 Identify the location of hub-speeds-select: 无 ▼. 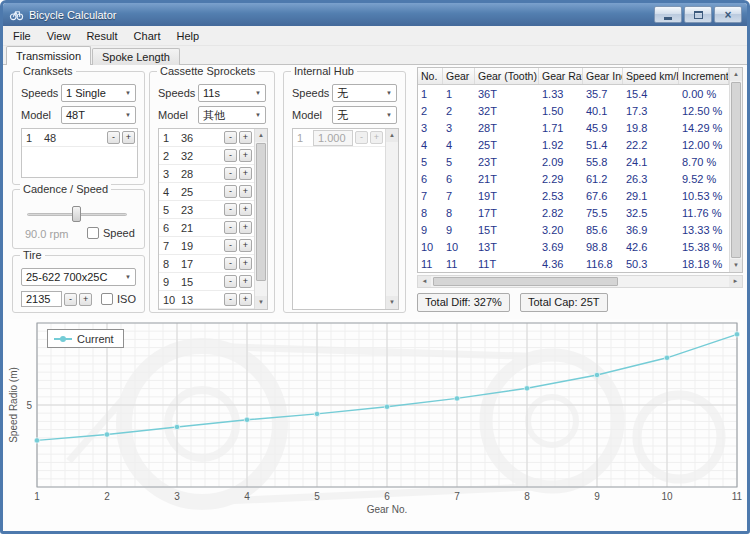
(364, 93).